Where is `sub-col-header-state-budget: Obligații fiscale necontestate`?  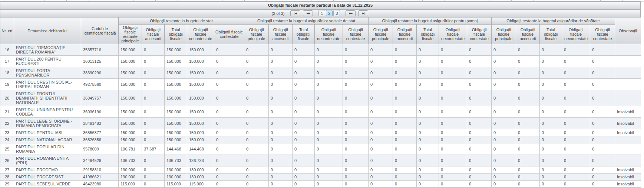
sub-col-header-state-budget: Obligații fiscale necontestate is located at coordinates (201, 34).